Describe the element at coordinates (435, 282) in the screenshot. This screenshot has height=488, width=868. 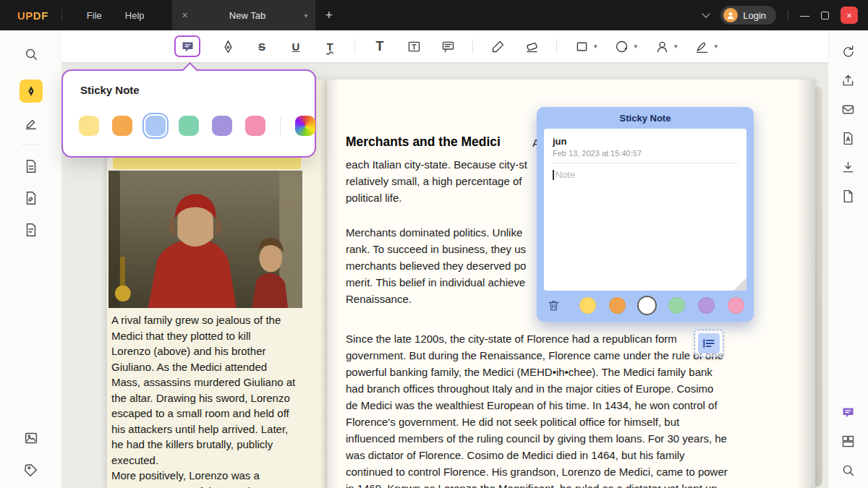
I see `text-line: merit. This belief in individual achieve` at that location.